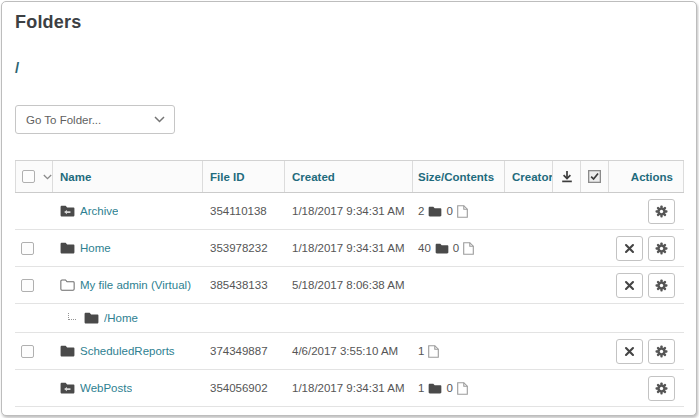 Image resolution: width=699 pixels, height=418 pixels. What do you see at coordinates (72, 316) in the screenshot?
I see `tree-connector-icon` at bounding box center [72, 316].